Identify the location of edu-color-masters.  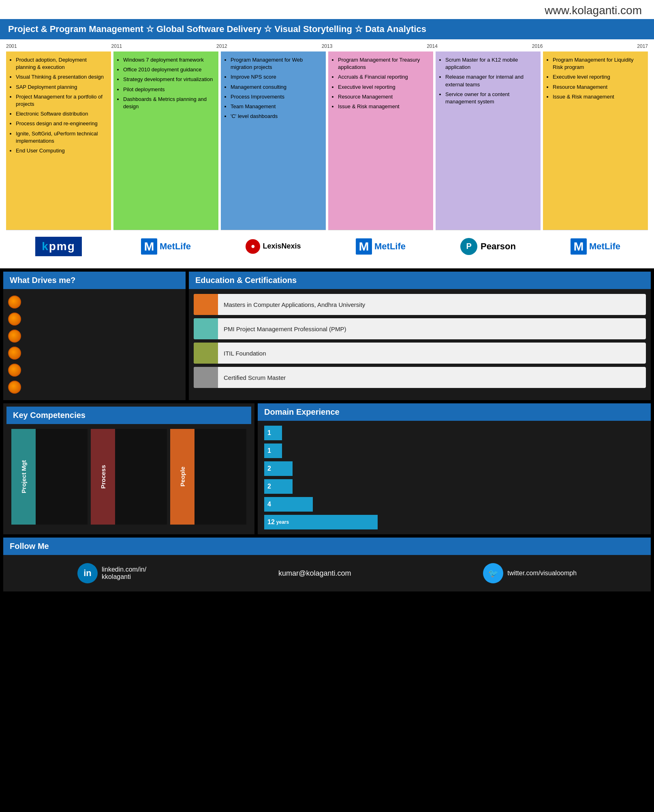
(206, 304).